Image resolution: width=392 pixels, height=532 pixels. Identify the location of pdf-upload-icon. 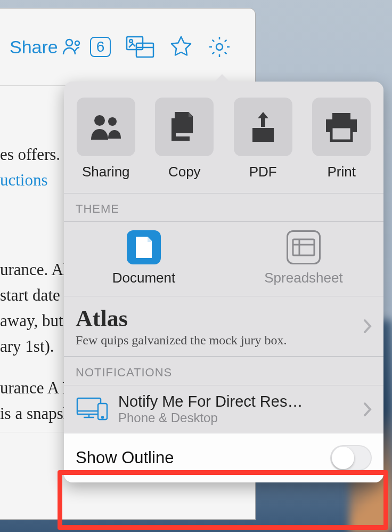
(263, 127).